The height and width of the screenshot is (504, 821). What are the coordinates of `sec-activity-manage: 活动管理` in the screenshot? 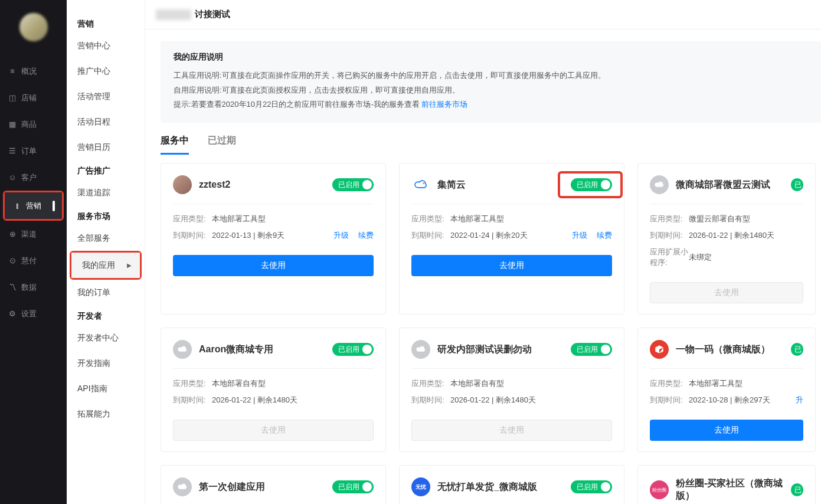 It's located at (106, 97).